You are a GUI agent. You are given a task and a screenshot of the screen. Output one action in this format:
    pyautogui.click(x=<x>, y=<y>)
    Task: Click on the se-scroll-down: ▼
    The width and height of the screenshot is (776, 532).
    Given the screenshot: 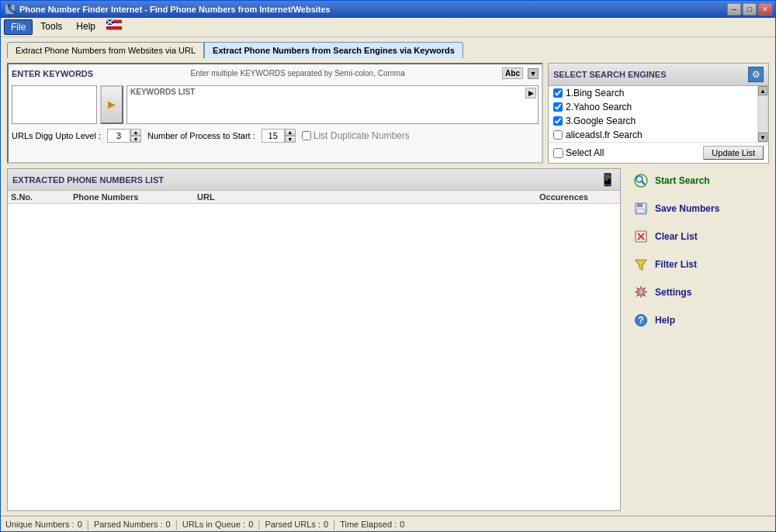 What is the action you would take?
    pyautogui.click(x=763, y=137)
    